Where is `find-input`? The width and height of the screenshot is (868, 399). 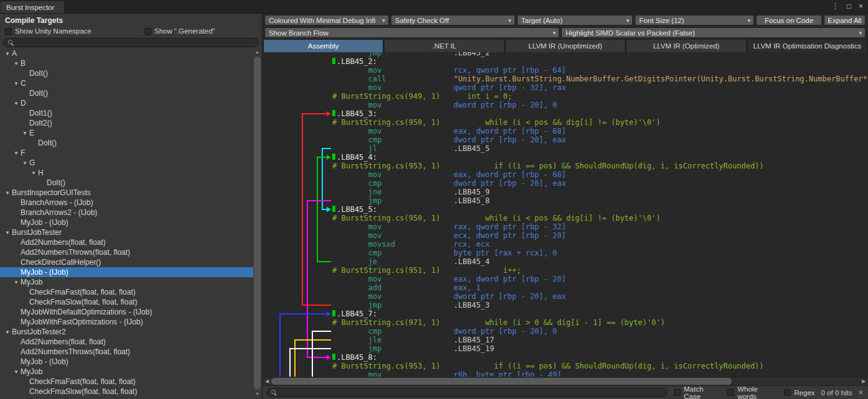
find-input is located at coordinates (472, 393).